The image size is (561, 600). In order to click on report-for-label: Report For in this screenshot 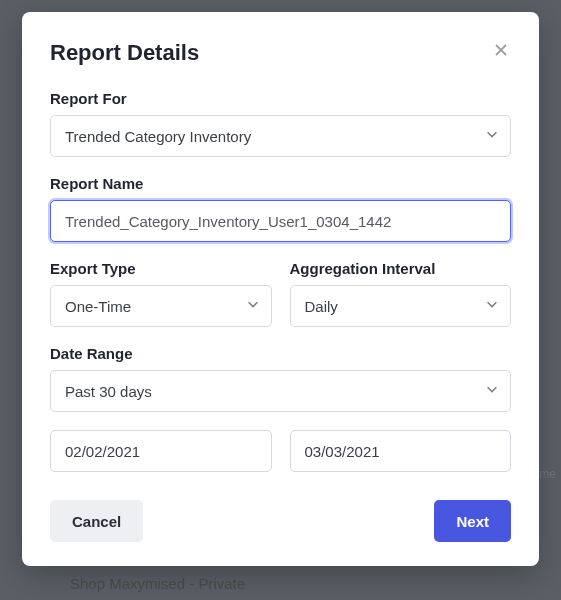, I will do `click(280, 98)`.